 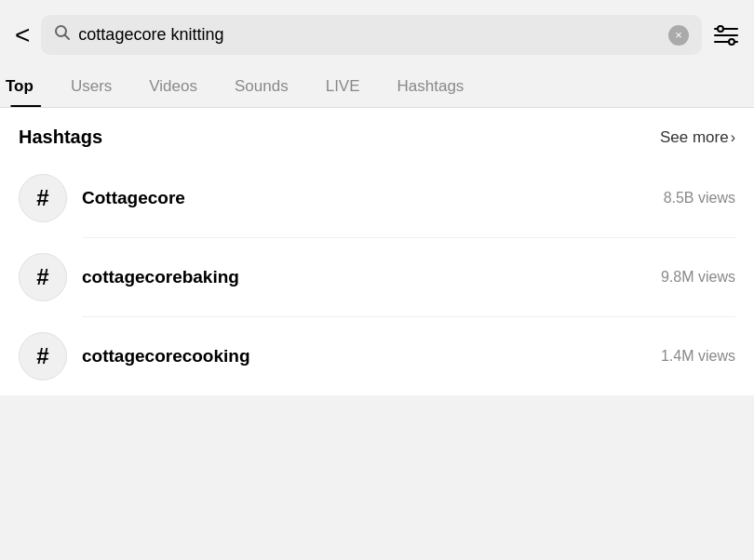 I want to click on hashtag-name: cottagecorebaking, so click(x=364, y=277).